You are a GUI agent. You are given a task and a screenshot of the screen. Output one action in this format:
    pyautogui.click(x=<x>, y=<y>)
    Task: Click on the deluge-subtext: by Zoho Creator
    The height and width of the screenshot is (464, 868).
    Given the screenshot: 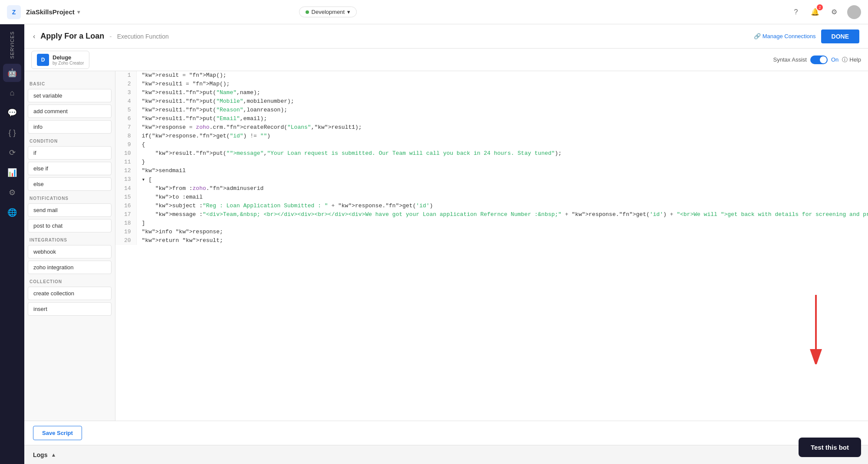 What is the action you would take?
    pyautogui.click(x=68, y=63)
    